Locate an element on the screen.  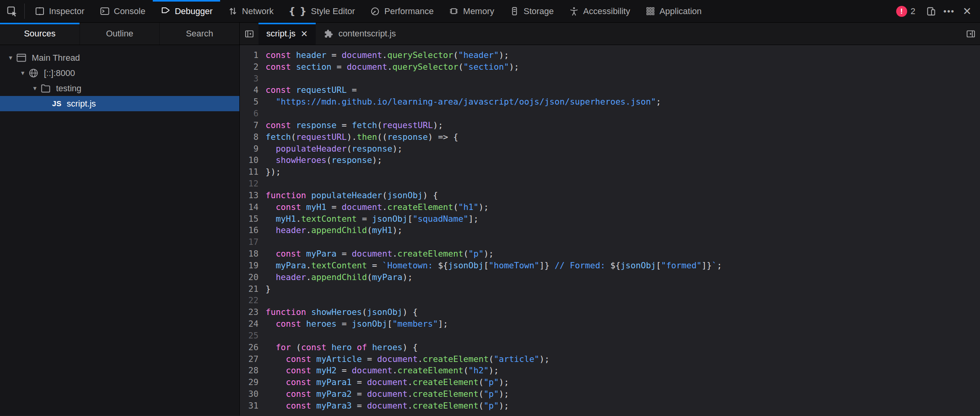
gutter-line-number: 3 is located at coordinates (249, 79).